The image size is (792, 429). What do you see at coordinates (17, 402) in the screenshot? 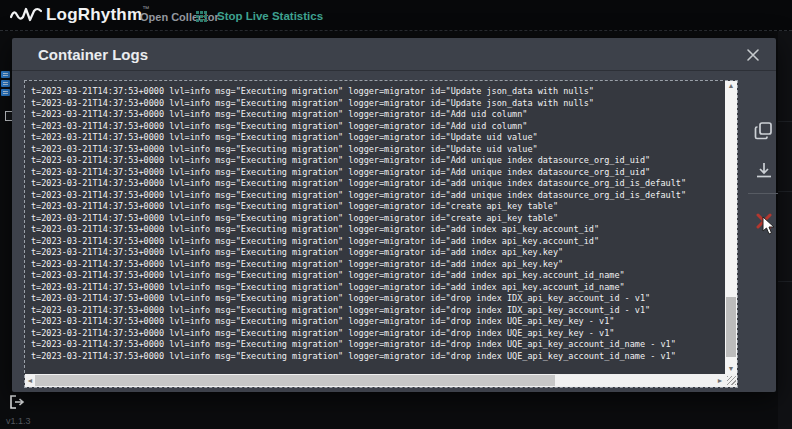
I see `logout-icon` at bounding box center [17, 402].